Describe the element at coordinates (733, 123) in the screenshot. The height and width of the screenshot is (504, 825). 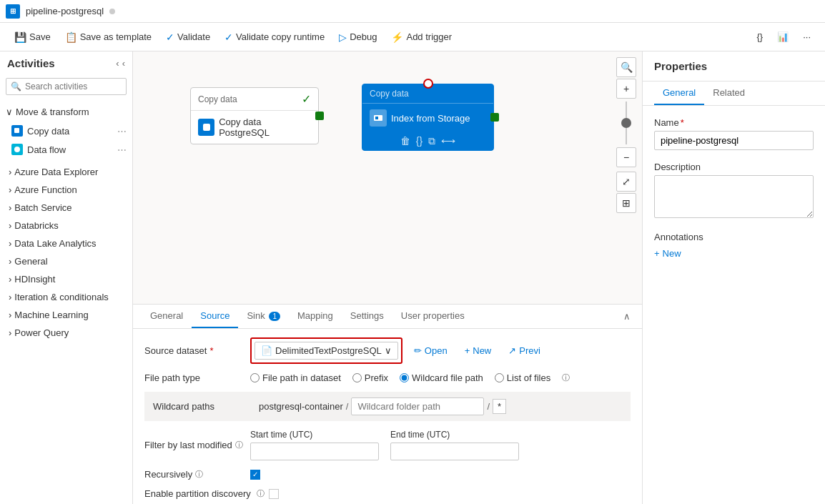
I see `name-label: Name *` at that location.